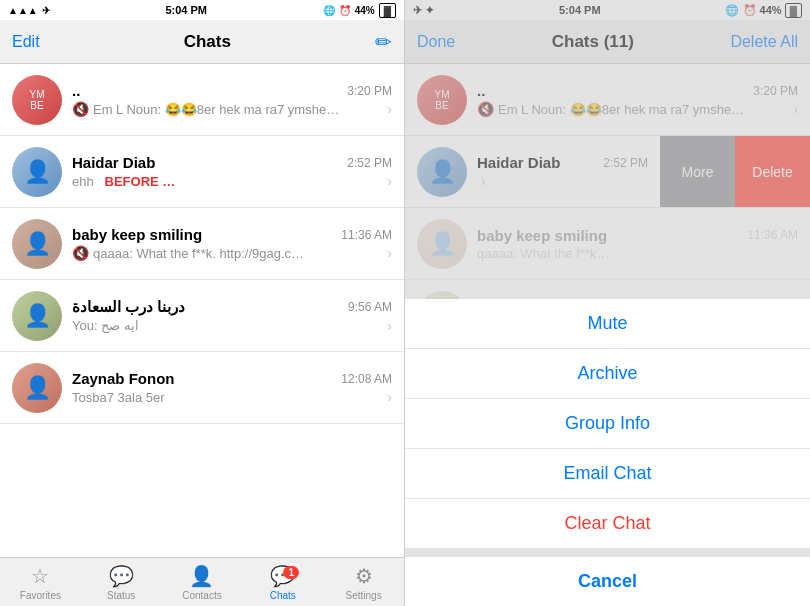 The height and width of the screenshot is (606, 810). Describe the element at coordinates (608, 524) in the screenshot. I see `context-clear-chat: Clear Chat` at that location.